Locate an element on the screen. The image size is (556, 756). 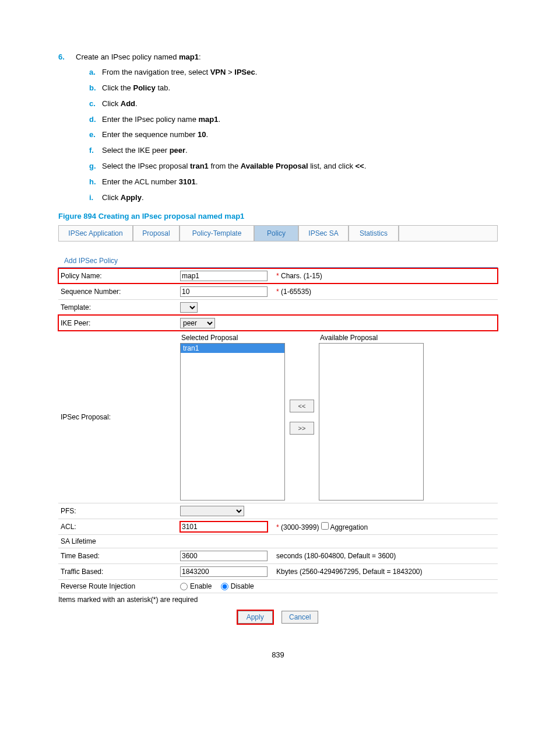
cancel-button: Cancel is located at coordinates (300, 617).